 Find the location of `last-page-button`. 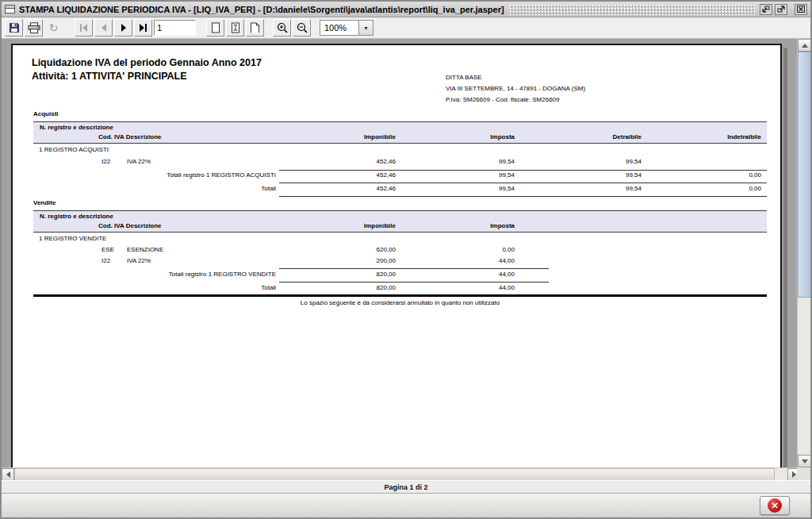

last-page-button is located at coordinates (143, 28).